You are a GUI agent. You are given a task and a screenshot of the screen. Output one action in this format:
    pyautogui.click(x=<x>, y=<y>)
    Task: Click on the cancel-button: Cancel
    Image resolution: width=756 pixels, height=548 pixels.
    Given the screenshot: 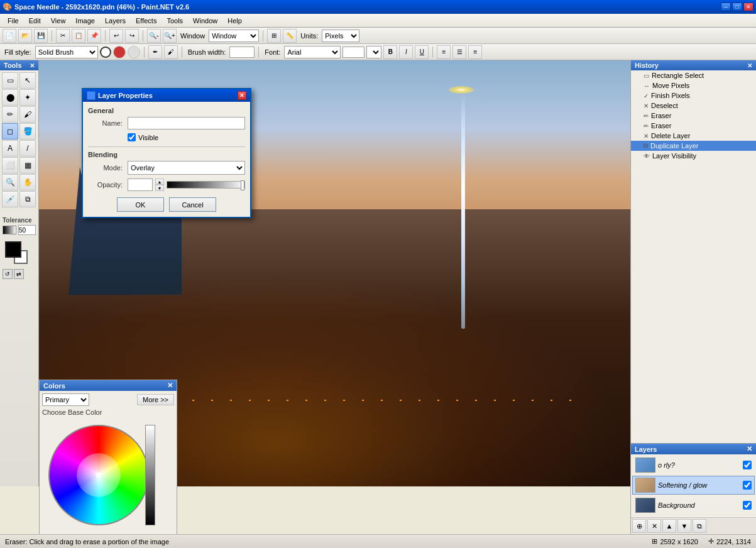 What is the action you would take?
    pyautogui.click(x=192, y=205)
    